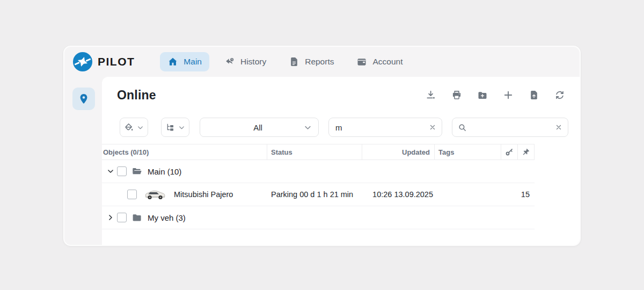 This screenshot has height=290, width=644. Describe the element at coordinates (318, 218) in the screenshot. I see `table-row-group-myveh: My veh (3)` at that location.